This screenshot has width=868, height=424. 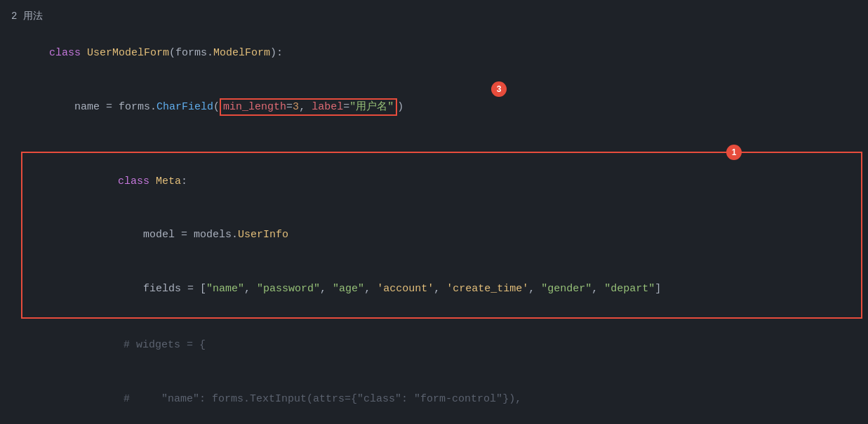 What do you see at coordinates (442, 236) in the screenshot?
I see `model-line: model = models.UserInfo` at bounding box center [442, 236].